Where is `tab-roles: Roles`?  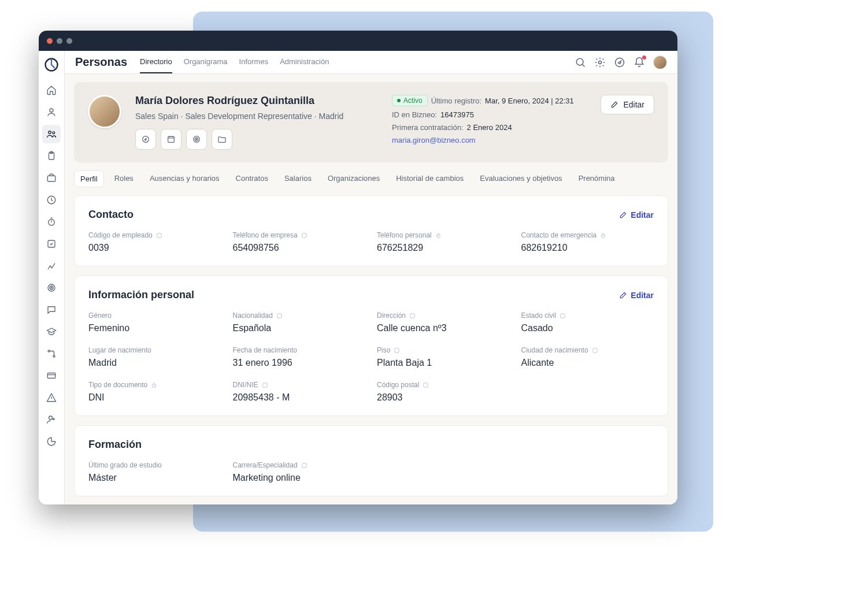 tab-roles: Roles is located at coordinates (124, 179).